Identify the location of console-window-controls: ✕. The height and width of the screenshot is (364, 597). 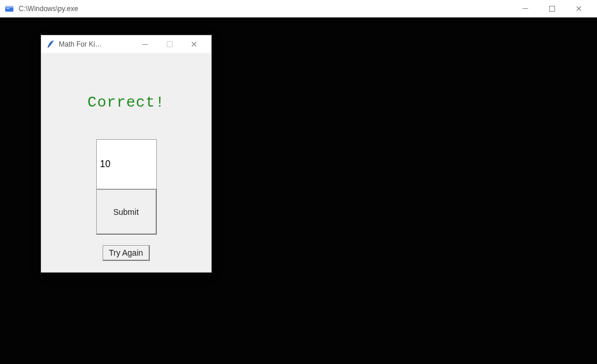
(552, 9).